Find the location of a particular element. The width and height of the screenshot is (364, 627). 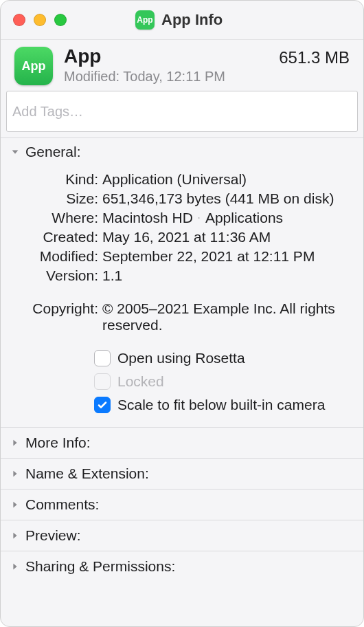

preview-disclosure: Preview: is located at coordinates (182, 536).